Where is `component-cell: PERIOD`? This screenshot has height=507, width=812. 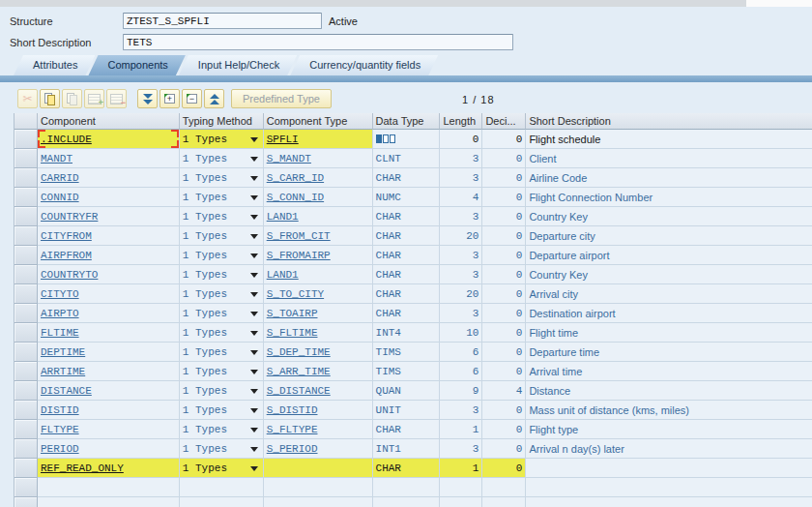 component-cell: PERIOD is located at coordinates (108, 449).